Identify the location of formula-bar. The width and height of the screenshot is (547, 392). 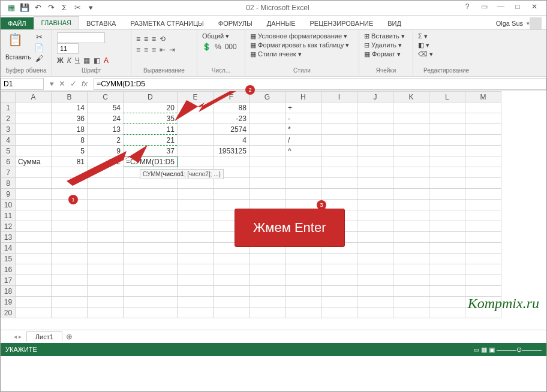
(320, 84).